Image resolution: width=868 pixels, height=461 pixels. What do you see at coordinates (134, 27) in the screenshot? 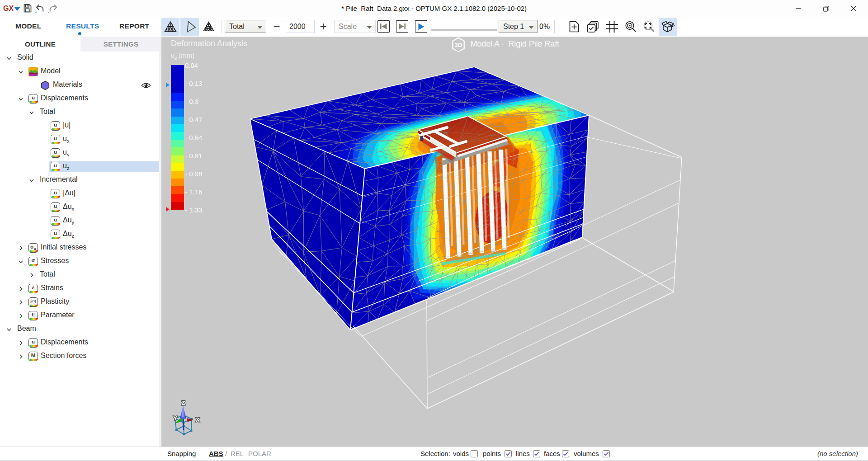
I see `menu-report: REPORT` at bounding box center [134, 27].